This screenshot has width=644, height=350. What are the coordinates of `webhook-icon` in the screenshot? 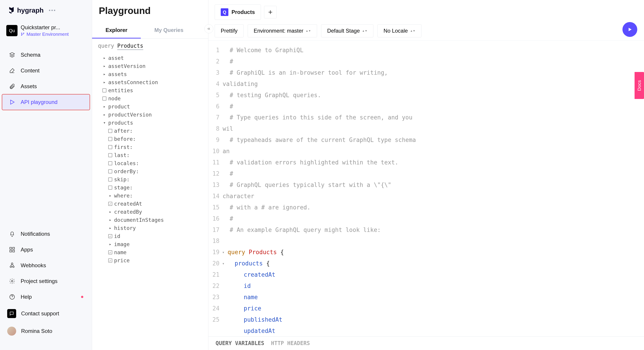 It's located at (12, 265).